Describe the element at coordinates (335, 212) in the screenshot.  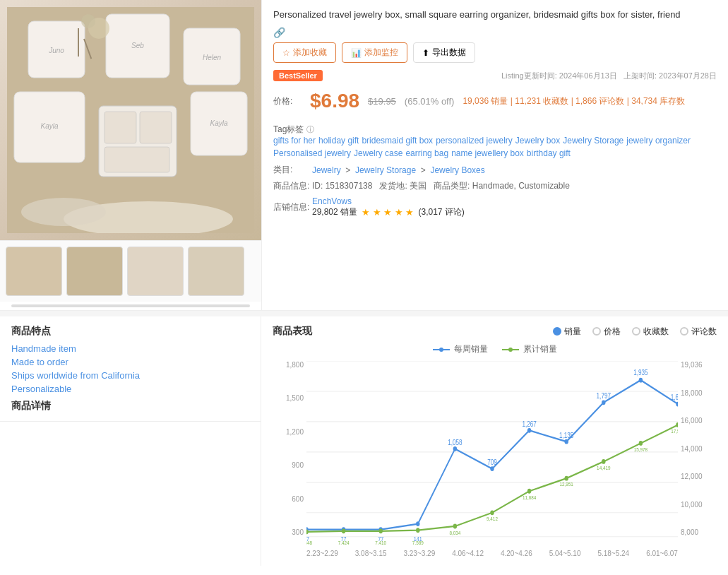
I see `shop-sales: 29,802 销量` at that location.